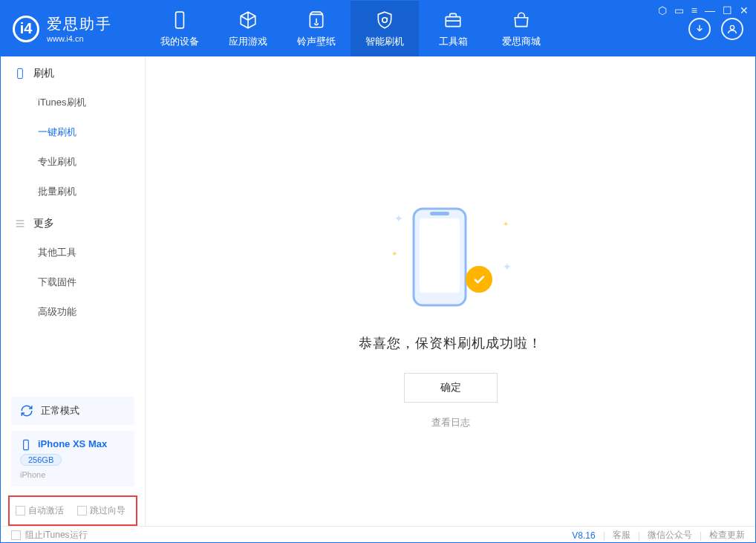 The width and height of the screenshot is (756, 543). Describe the element at coordinates (73, 282) in the screenshot. I see `sidebar-item-download-firmware: 下载固件` at that location.